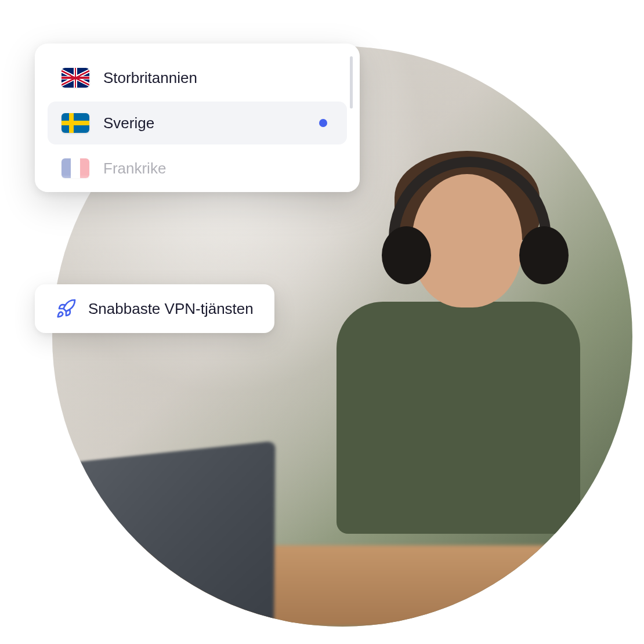  Describe the element at coordinates (164, 534) in the screenshot. I see `laptop-illustration` at that location.